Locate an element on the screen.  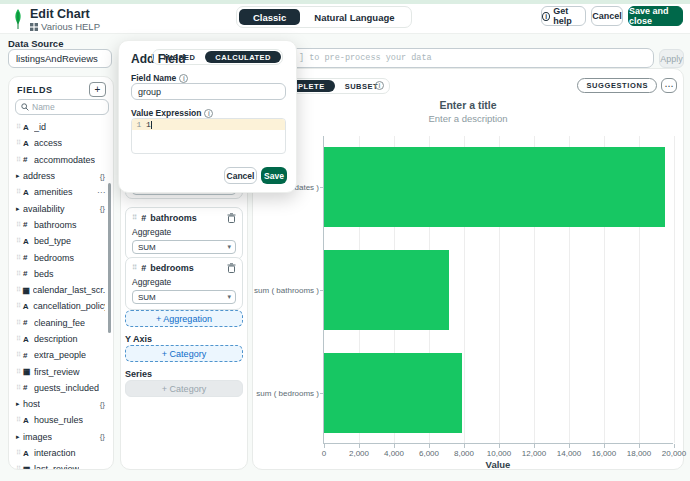
fields-scrollbar is located at coordinates (110, 258).